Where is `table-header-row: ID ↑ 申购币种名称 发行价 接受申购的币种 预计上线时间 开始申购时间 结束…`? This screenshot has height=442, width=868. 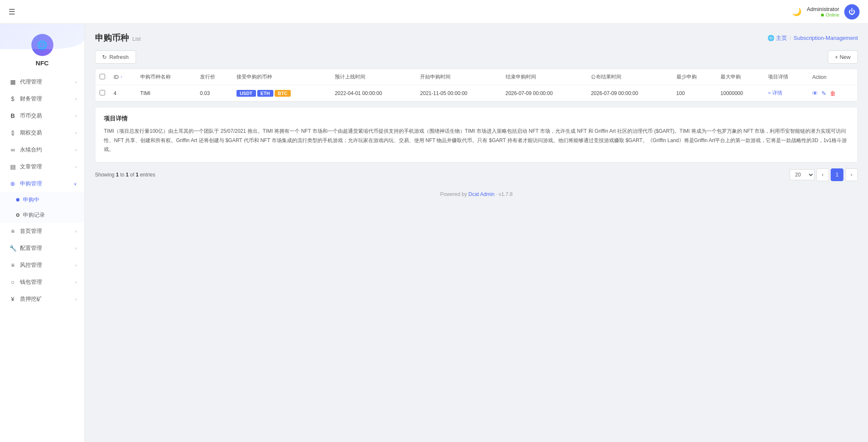 table-header-row: ID ↑ 申购币种名称 发行价 接受申购的币种 预计上线时间 开始申购时间 结束… is located at coordinates (476, 77).